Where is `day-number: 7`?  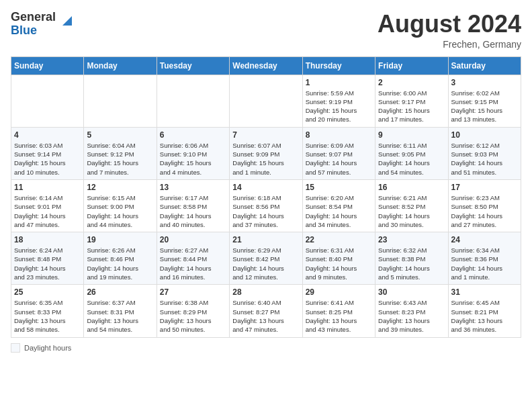
day-number: 7 is located at coordinates (266, 135).